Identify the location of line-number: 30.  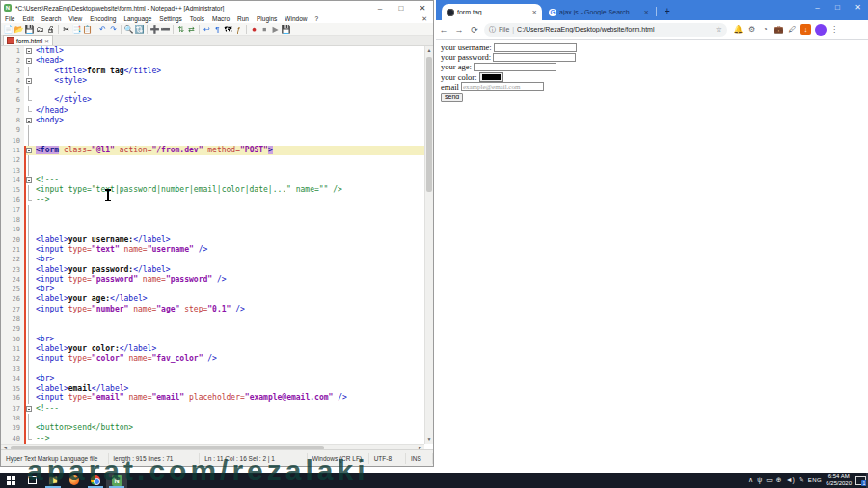
(13, 339).